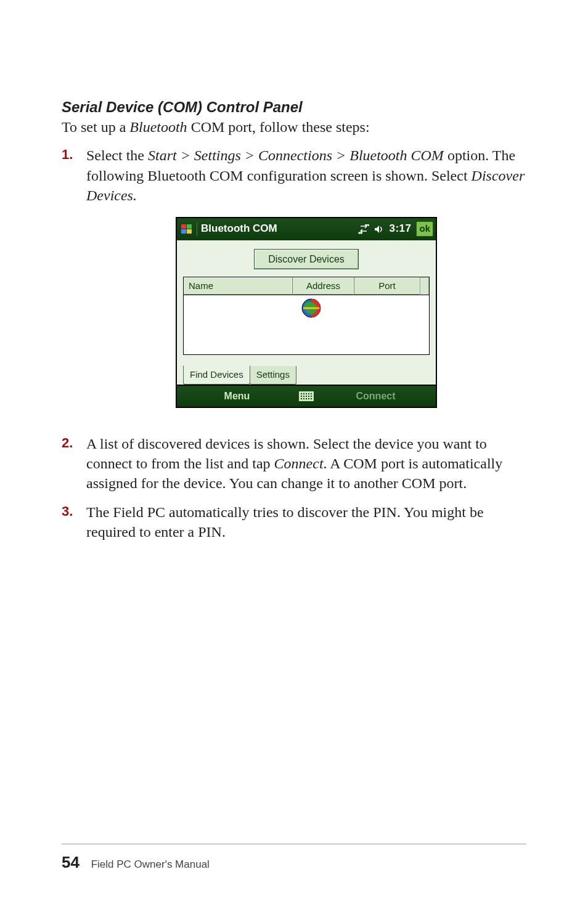  I want to click on connectivity-icon, so click(364, 229).